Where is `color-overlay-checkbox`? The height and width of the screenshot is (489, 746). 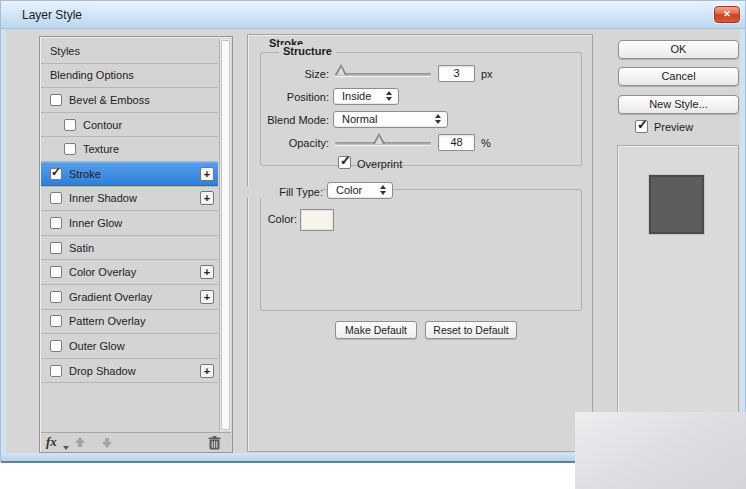
color-overlay-checkbox is located at coordinates (56, 272).